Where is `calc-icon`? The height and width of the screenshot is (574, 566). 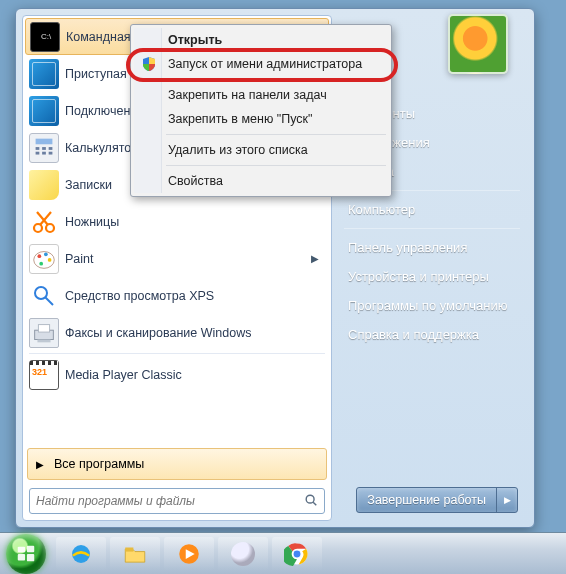 calc-icon is located at coordinates (44, 148).